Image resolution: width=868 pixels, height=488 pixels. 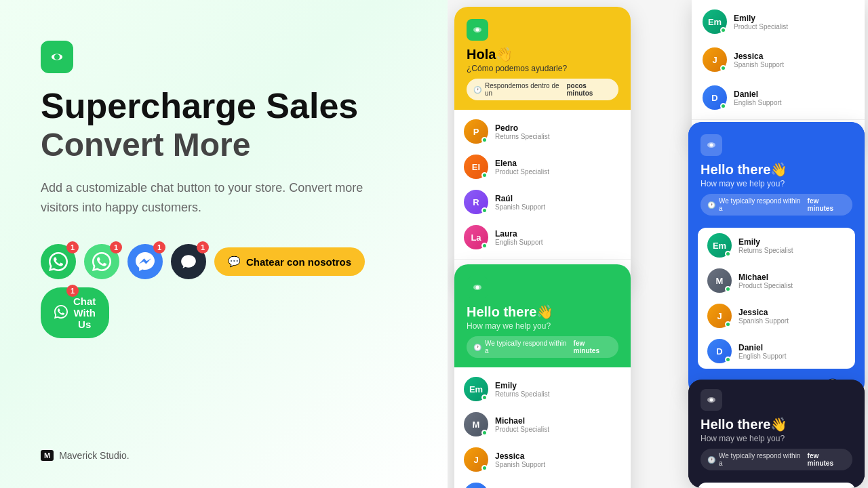 What do you see at coordinates (758, 103) in the screenshot?
I see `agent-daniel-wt-role: English Support` at bounding box center [758, 103].